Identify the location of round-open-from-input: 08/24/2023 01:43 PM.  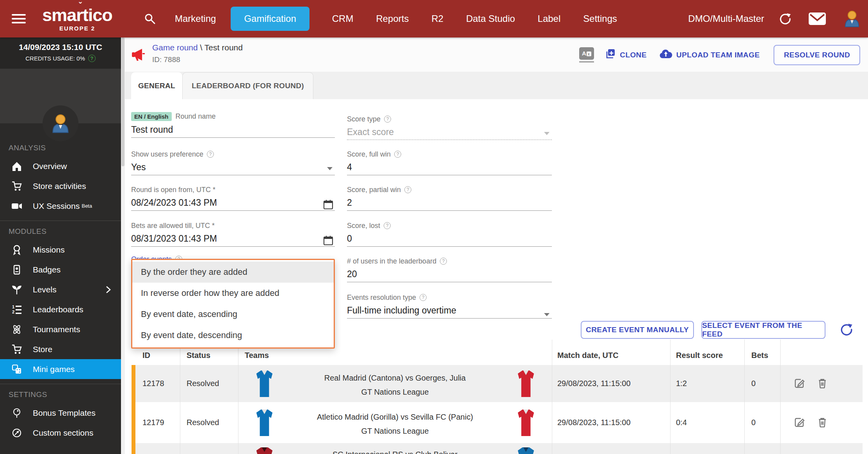
(233, 203).